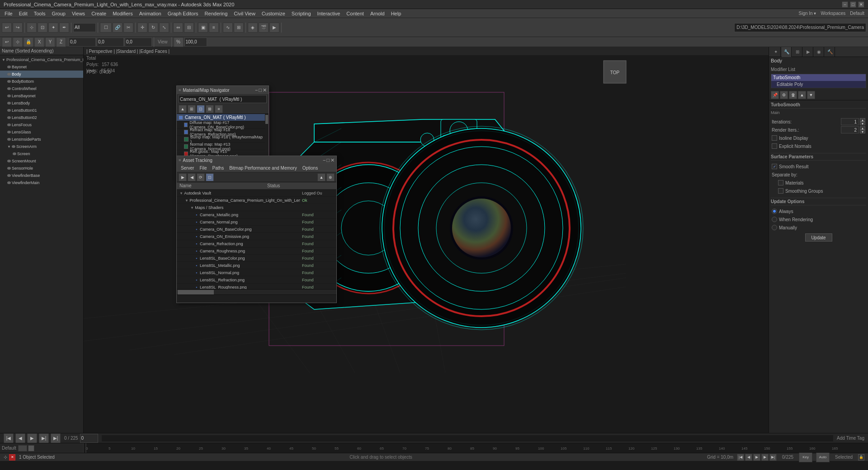  Describe the element at coordinates (42, 110) in the screenshot. I see `tree-item-lensbutton01: LensButton01` at that location.